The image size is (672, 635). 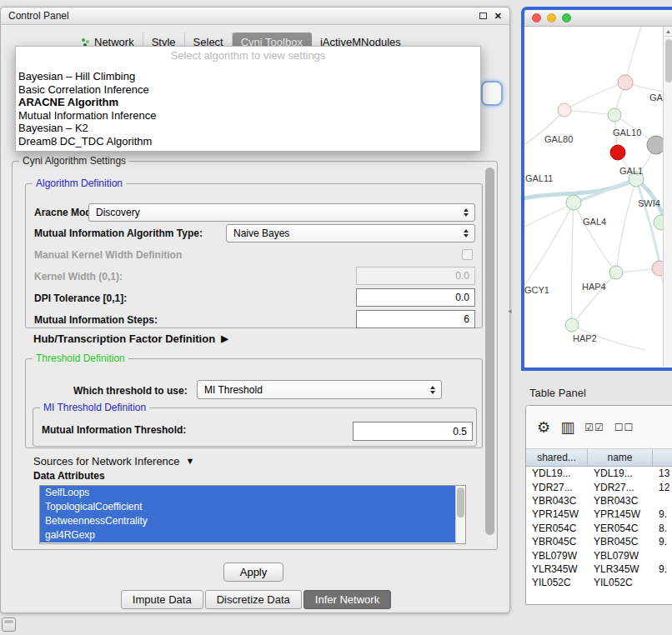 What do you see at coordinates (248, 535) in the screenshot?
I see `attribute-item-gal4rgexp: gal4RGexp` at bounding box center [248, 535].